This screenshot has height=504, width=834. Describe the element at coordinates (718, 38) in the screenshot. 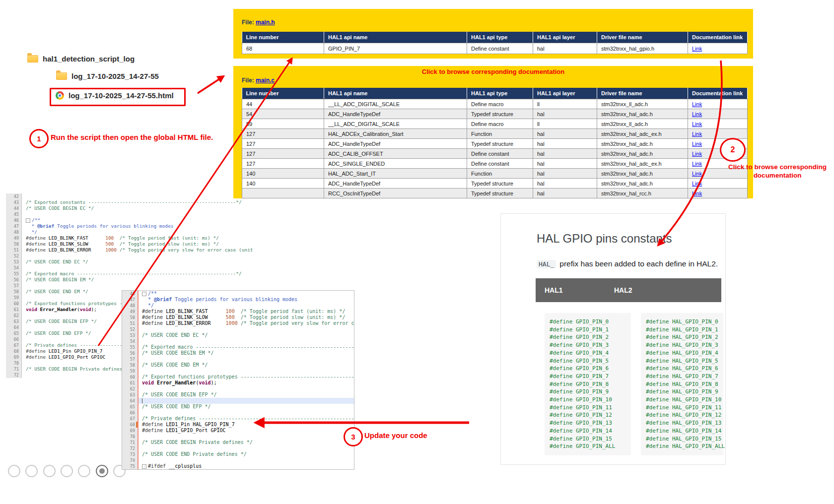

I see `column-header: Documentation link` at that location.